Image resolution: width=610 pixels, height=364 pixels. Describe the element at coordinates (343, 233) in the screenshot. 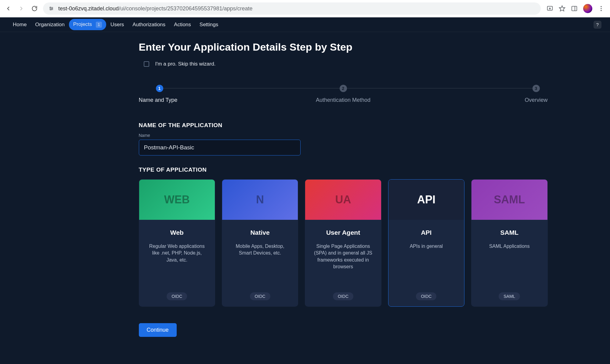

I see `card-ua-title: User Agent` at that location.